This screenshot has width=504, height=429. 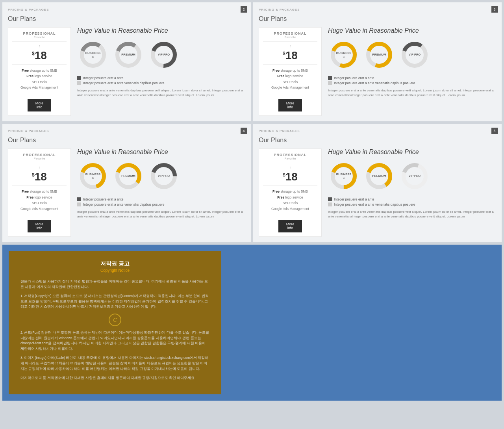 What do you see at coordinates (164, 55) in the screenshot?
I see `chart-vip-1: VIP PRO` at bounding box center [164, 55].